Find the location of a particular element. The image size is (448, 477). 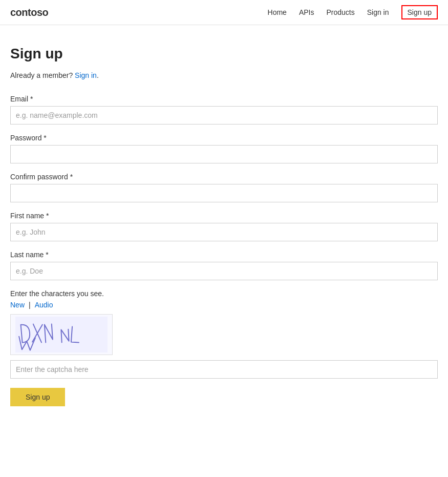

signin-link: Sign in is located at coordinates (86, 75).